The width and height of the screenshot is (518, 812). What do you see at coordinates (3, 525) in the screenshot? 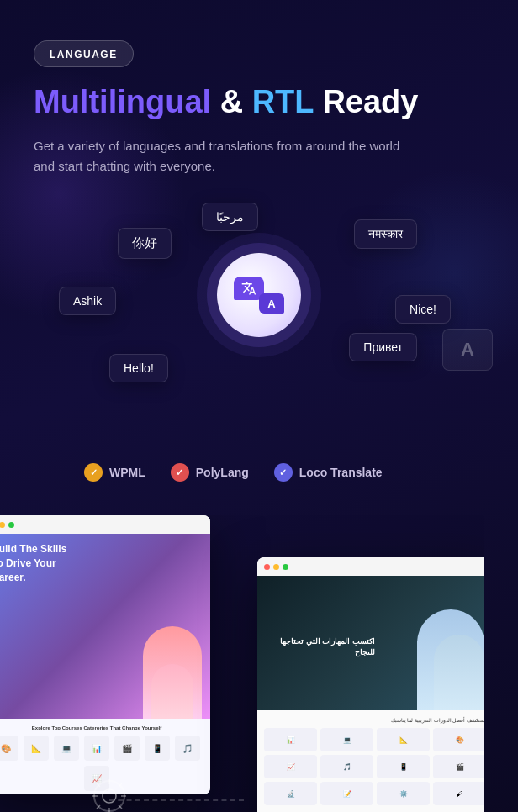
I see `dot-yellow` at bounding box center [3, 525].